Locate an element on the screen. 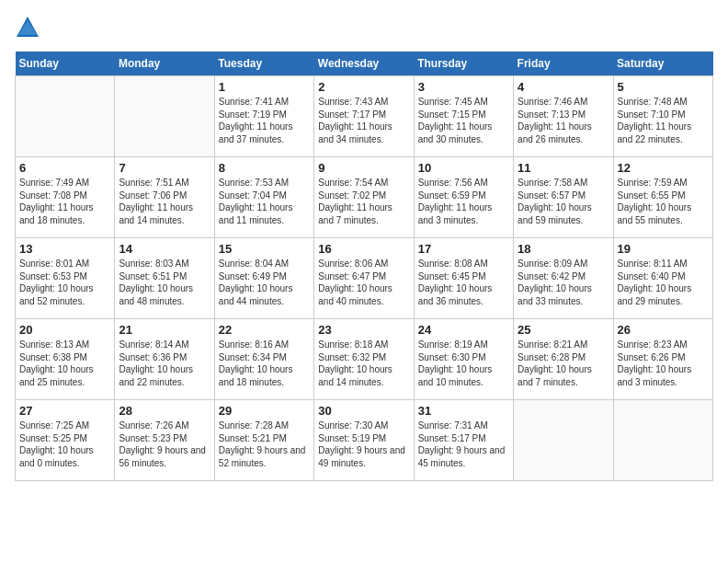 Image resolution: width=728 pixels, height=563 pixels. calendar-cell: 27Sunrise: 7:25 AM Sunset: 5:25 PM Dayli… is located at coordinates (65, 441).